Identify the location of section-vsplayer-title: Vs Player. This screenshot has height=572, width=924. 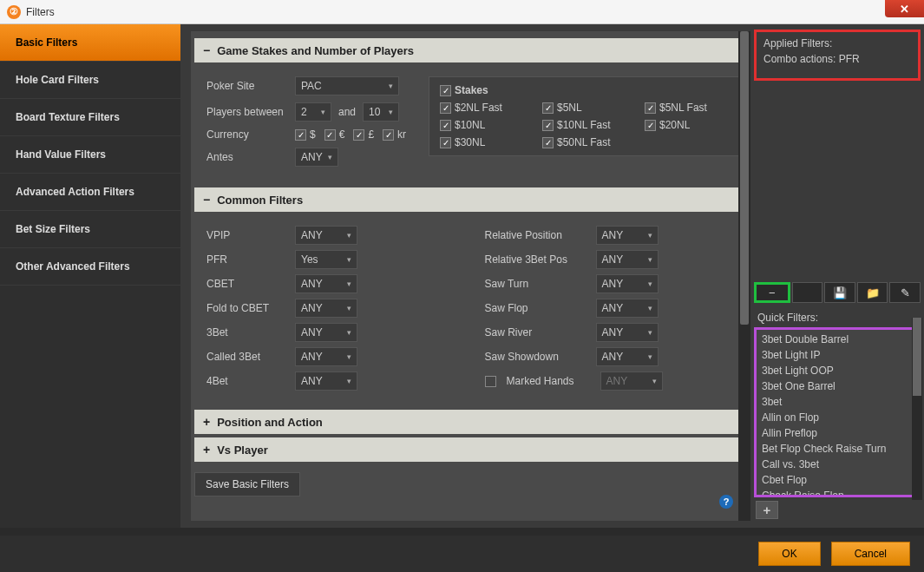
(243, 450).